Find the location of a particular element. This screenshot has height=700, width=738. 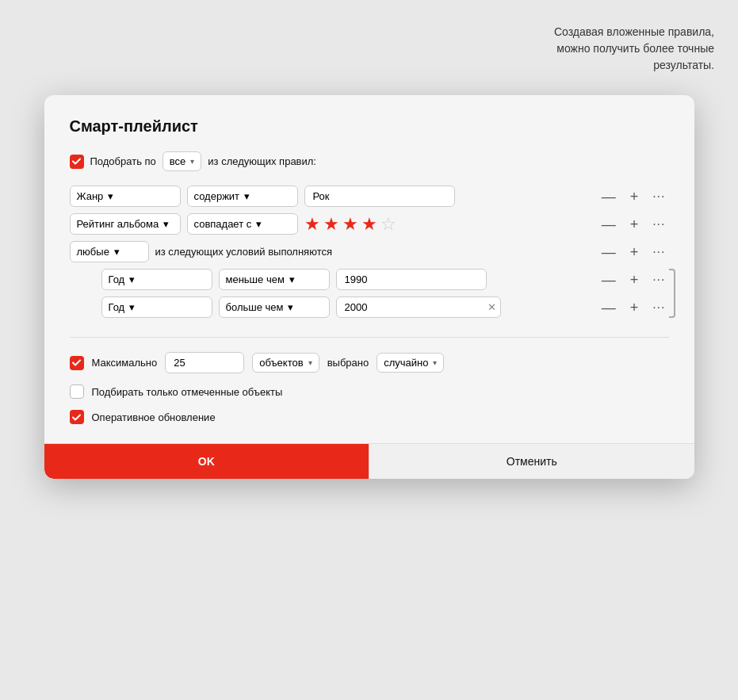

rule2-more-button: ··· is located at coordinates (659, 224).